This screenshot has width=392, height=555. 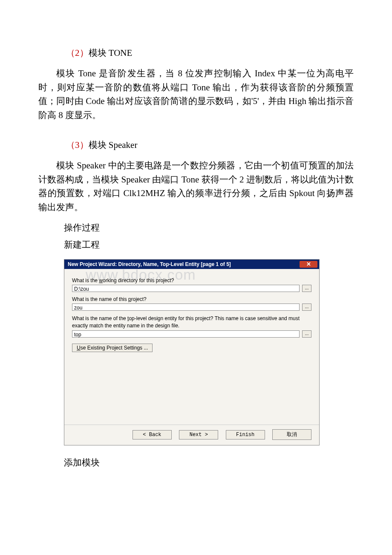 I want to click on use-existing-settings-button: Use Existing Project Settings ..., so click(x=112, y=348).